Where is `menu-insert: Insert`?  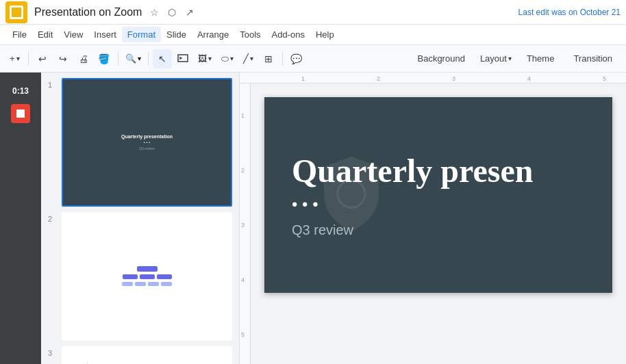 menu-insert: Insert is located at coordinates (105, 34).